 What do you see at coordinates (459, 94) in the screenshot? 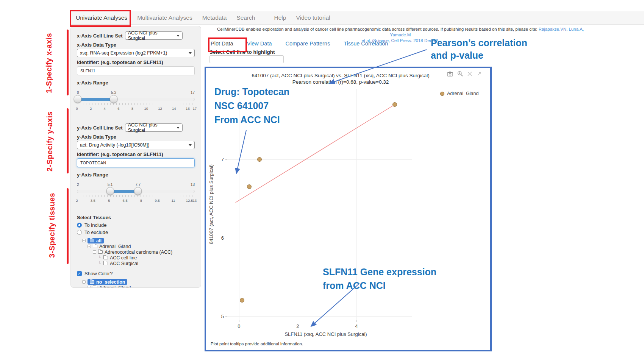
I see `legend-adrenal-gland: Adrenal_Gland` at bounding box center [459, 94].